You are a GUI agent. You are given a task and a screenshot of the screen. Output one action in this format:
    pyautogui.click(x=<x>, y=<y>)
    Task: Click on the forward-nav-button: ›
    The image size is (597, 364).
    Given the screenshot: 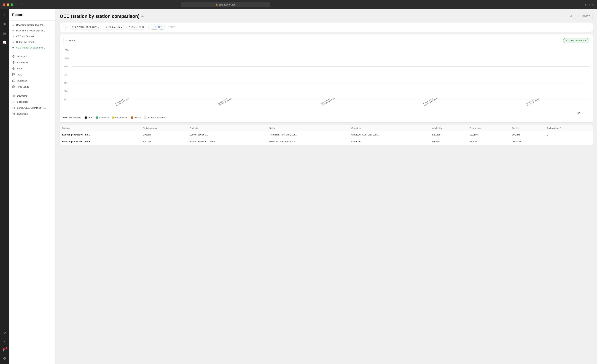 What is the action you would take?
    pyautogui.click(x=22, y=5)
    